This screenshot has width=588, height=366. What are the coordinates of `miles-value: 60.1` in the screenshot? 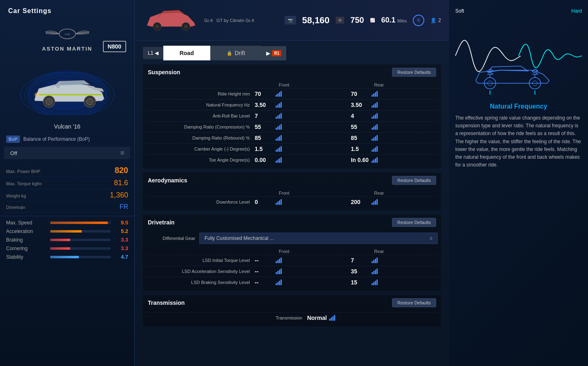 It's located at (388, 20).